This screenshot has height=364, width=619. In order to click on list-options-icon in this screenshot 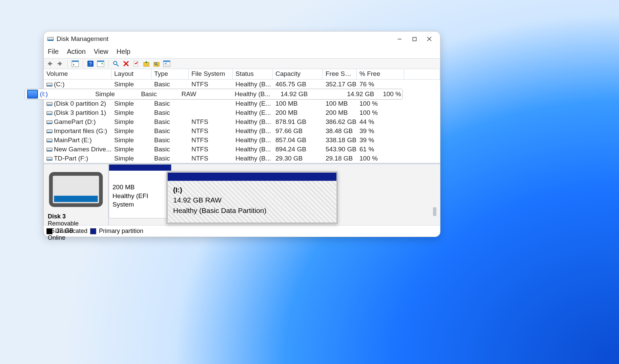, I will do `click(167, 64)`.